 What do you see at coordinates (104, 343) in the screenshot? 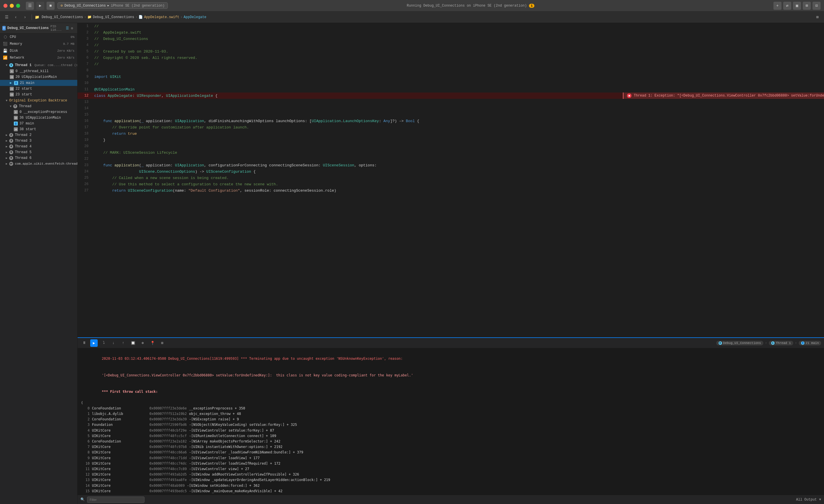
I see `step-over-button: ⤵` at bounding box center [104, 343].